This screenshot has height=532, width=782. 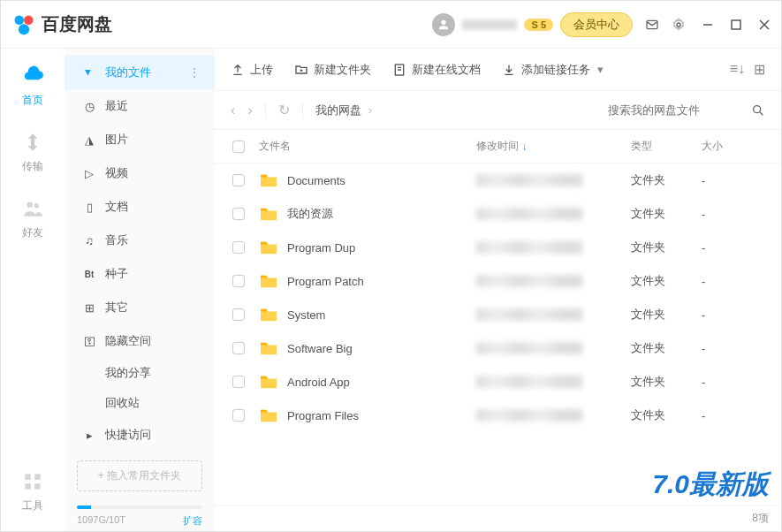 I want to click on table-row: Software Big 文件夹 -, so click(x=498, y=348).